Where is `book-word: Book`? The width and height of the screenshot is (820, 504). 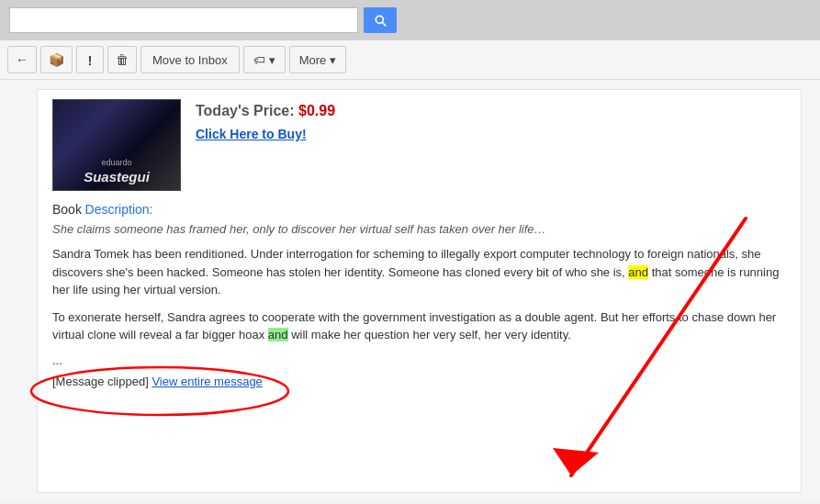
book-word: Book is located at coordinates (67, 209).